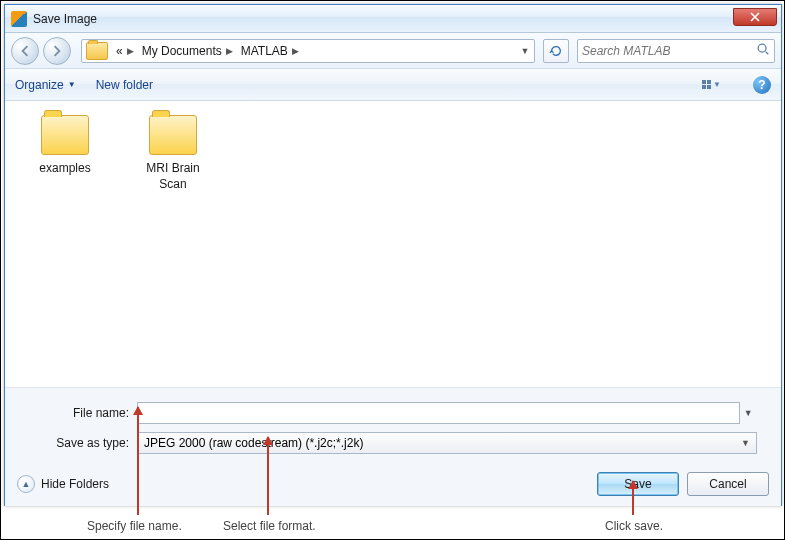 This screenshot has width=785, height=540. Describe the element at coordinates (712, 84) in the screenshot. I see `view-mode-button: ▼` at that location.